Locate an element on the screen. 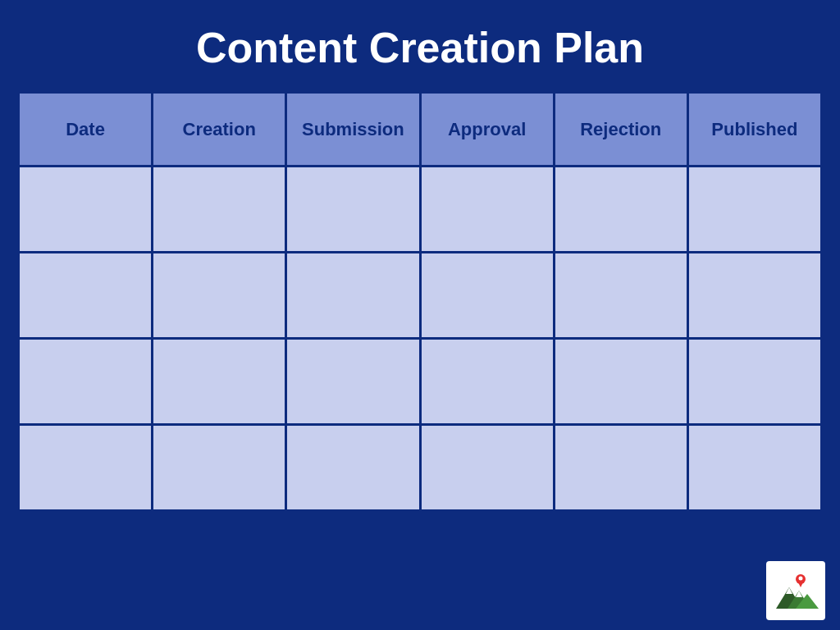 The height and width of the screenshot is (630, 840). header-date: Date is located at coordinates (87, 130).